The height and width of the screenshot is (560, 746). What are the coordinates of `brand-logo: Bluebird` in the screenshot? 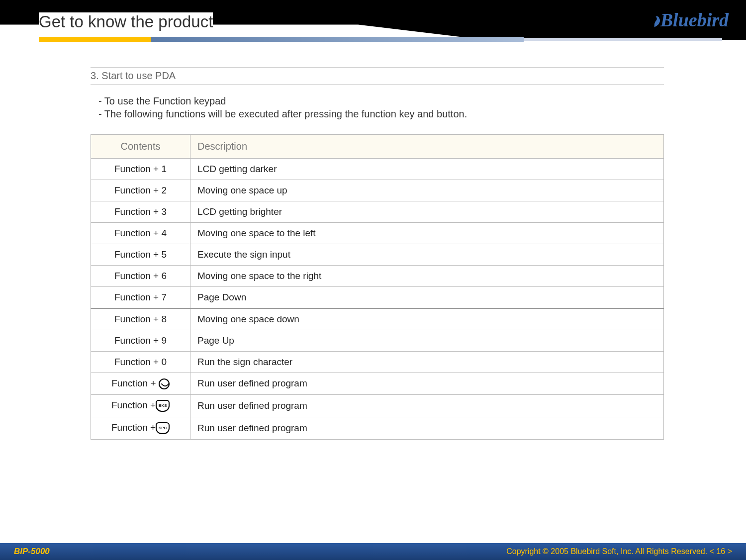 It's located at (691, 20).